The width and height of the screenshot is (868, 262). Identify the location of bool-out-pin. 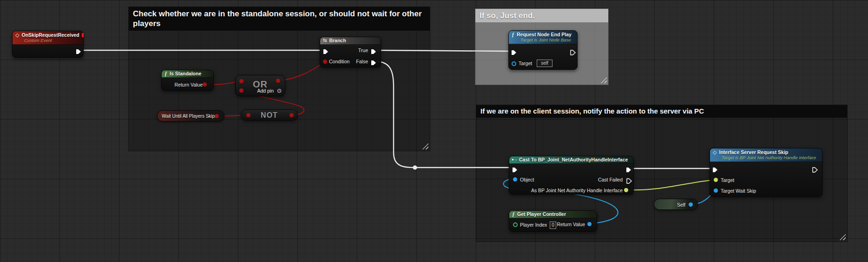
(217, 116).